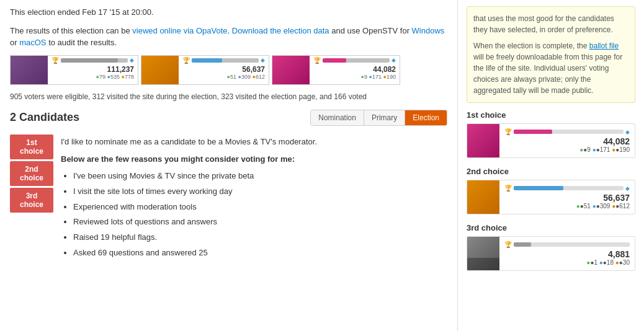 This screenshot has height=331, width=644. I want to click on candidate-card-2: 🏆 ◆ 56,637 ●51 ●309 ●612, so click(205, 70).